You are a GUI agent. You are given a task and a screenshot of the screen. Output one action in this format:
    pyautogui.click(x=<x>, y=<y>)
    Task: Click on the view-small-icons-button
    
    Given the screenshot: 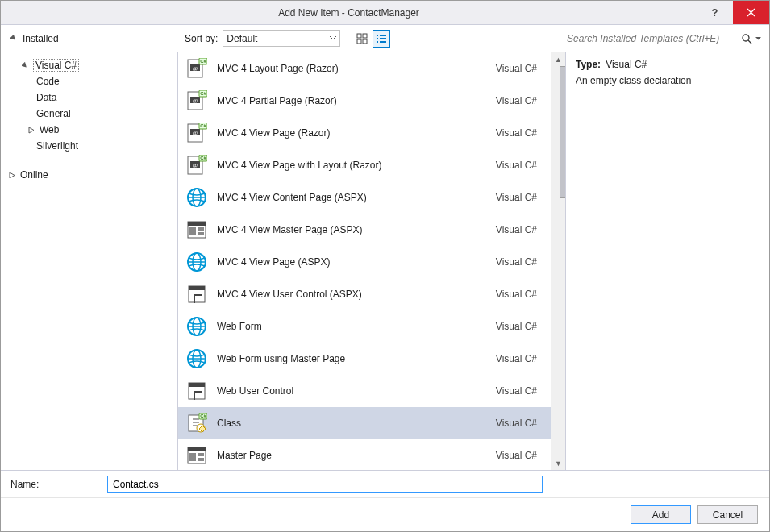 What is the action you would take?
    pyautogui.click(x=381, y=39)
    